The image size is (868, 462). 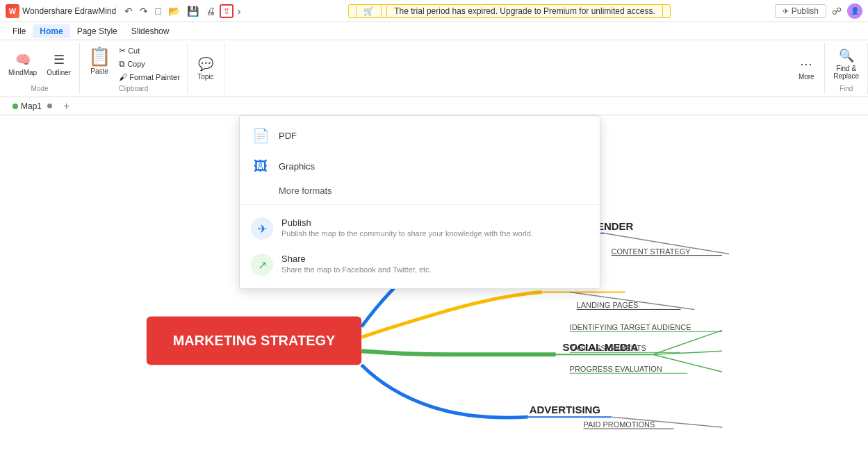 I want to click on publish-title-button: ✈ Publish, so click(x=801, y=11).